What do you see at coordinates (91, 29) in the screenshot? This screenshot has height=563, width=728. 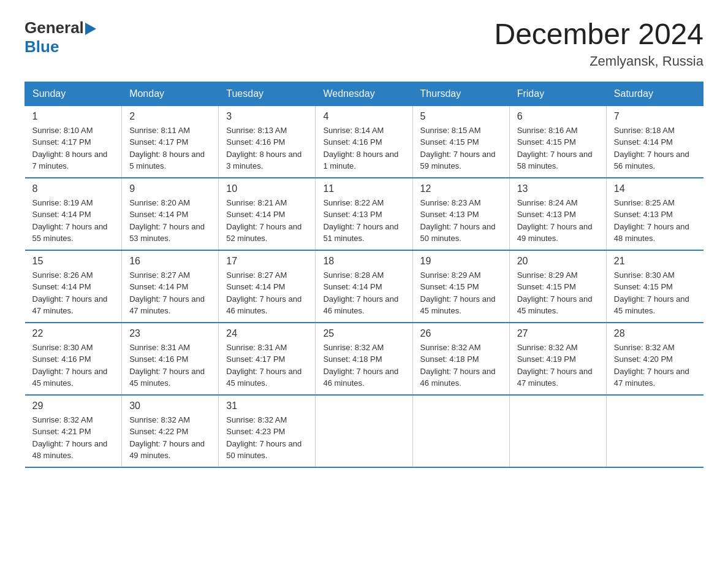 I see `logo-arrow-icon` at bounding box center [91, 29].